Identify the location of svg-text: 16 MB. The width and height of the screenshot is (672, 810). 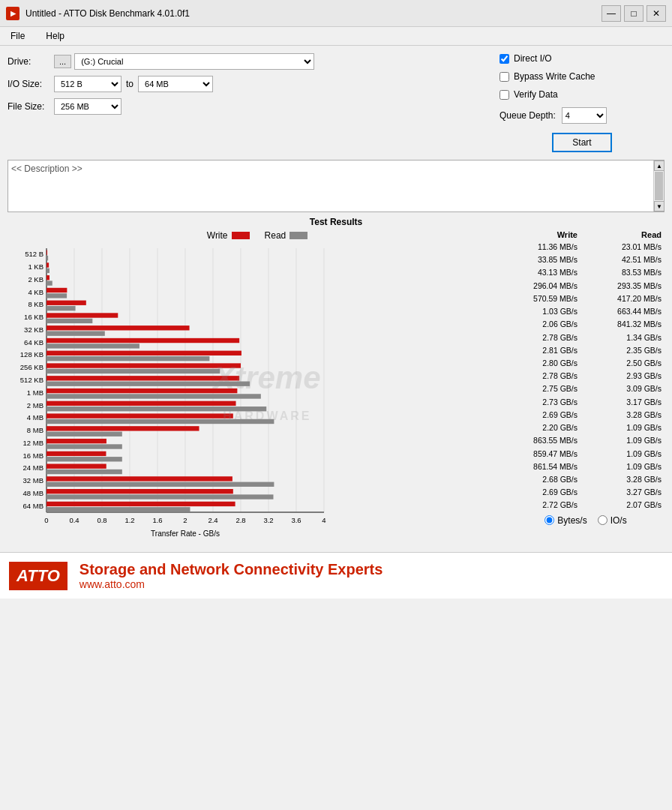
(33, 456).